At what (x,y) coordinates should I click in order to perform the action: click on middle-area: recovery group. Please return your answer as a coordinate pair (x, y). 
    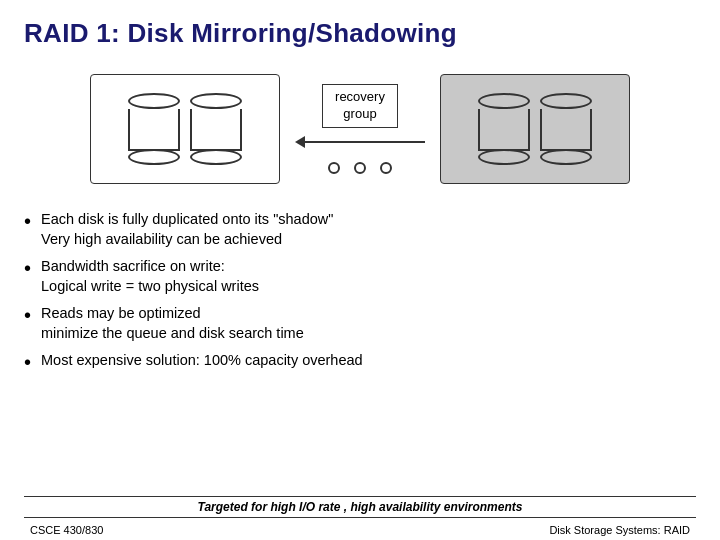
    Looking at the image, I should click on (360, 129).